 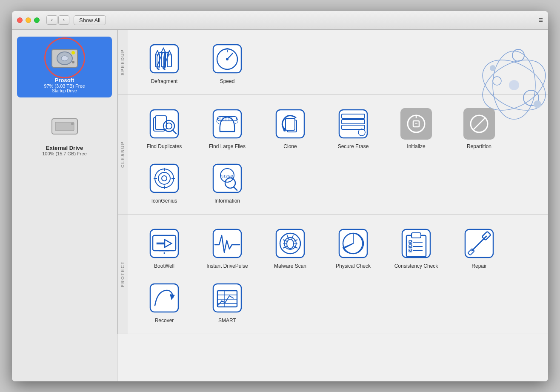 What do you see at coordinates (479, 266) in the screenshot?
I see `repair-label: Repair` at bounding box center [479, 266].